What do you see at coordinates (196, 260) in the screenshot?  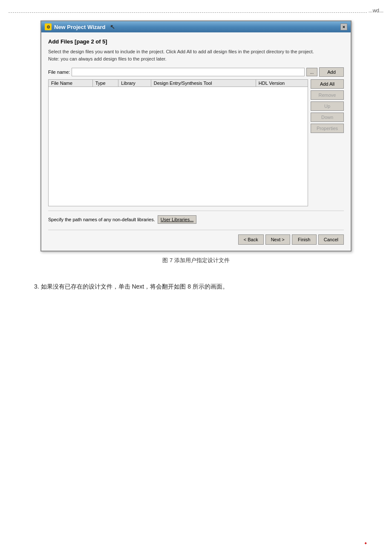 I see `figure-caption: 图 7 添加用户指定设计文件` at bounding box center [196, 260].